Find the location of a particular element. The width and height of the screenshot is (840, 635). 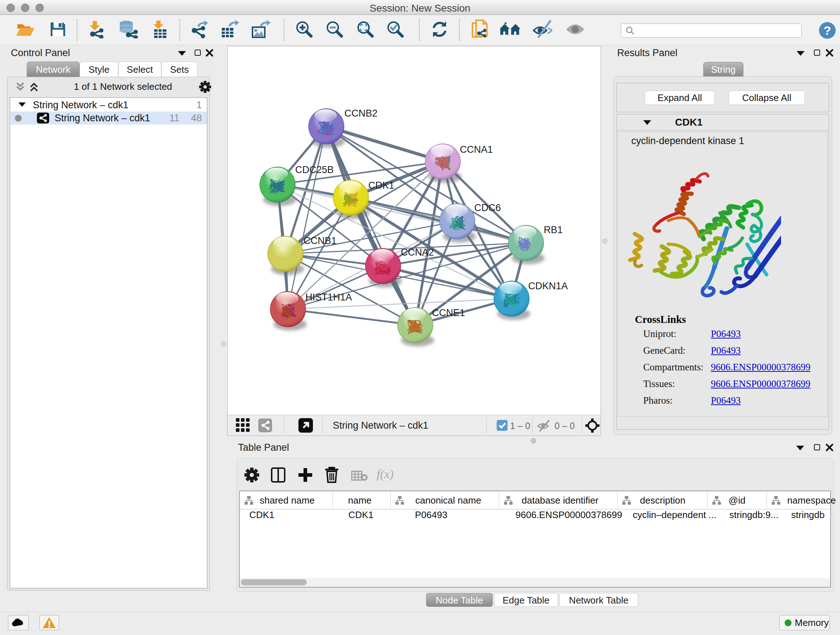

svg-text: CCNB2 is located at coordinates (361, 113).